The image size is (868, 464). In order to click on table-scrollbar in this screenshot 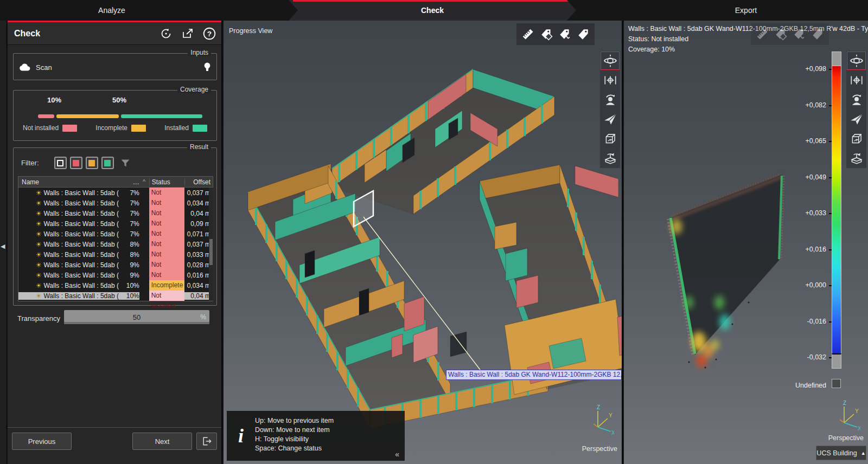, I will do `click(211, 244)`.